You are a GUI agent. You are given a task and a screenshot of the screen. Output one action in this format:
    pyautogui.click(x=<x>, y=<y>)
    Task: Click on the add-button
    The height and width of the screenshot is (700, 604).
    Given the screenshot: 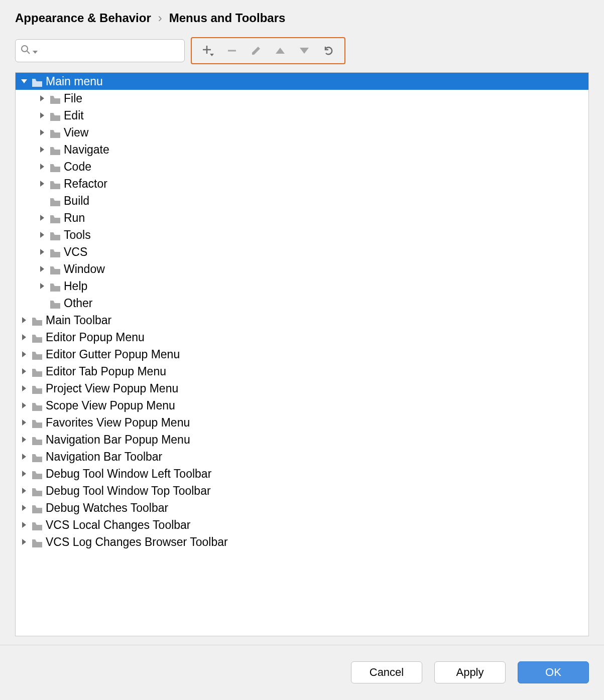 What is the action you would take?
    pyautogui.click(x=208, y=51)
    